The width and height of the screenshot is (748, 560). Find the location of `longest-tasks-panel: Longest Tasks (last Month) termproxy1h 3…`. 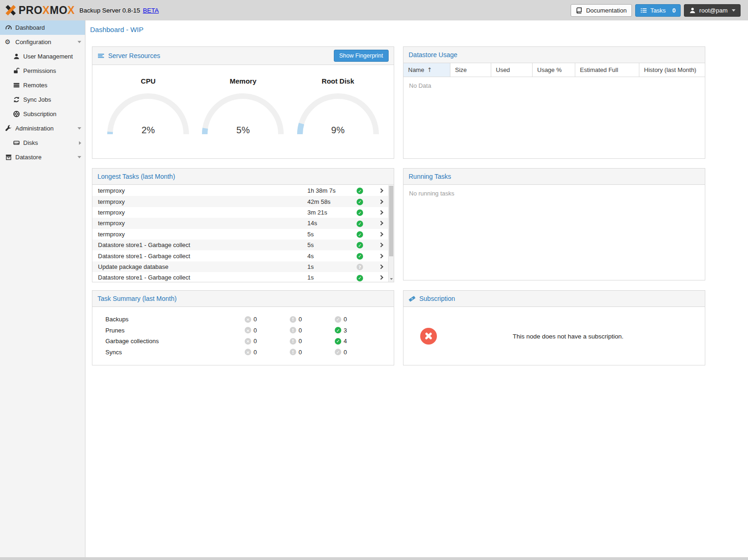

longest-tasks-panel: Longest Tasks (last Month) termproxy1h 3… is located at coordinates (243, 225).